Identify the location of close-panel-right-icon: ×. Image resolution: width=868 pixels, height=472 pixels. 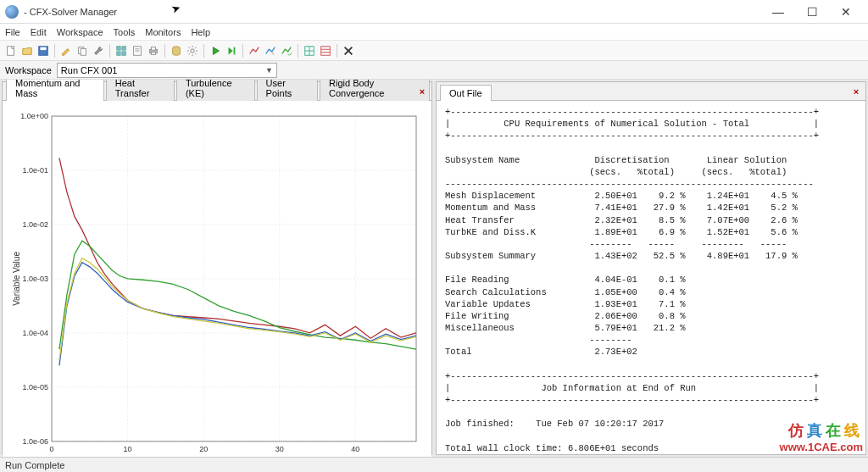
(856, 92).